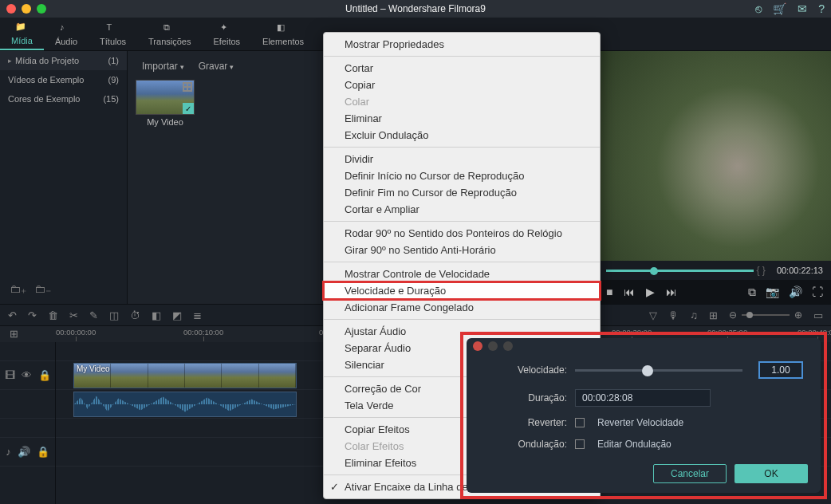 Image resolution: width=831 pixels, height=504 pixels. I want to click on stop-button: ■, so click(609, 292).